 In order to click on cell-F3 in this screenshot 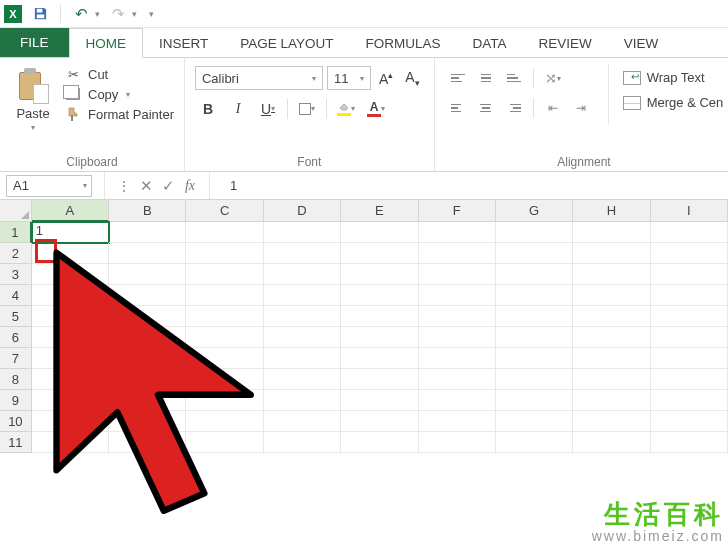, I will do `click(458, 274)`.